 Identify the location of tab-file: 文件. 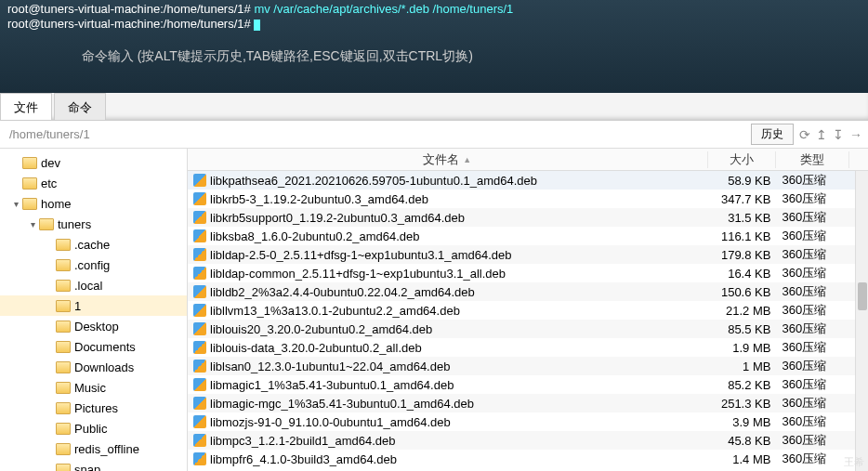
(26, 106).